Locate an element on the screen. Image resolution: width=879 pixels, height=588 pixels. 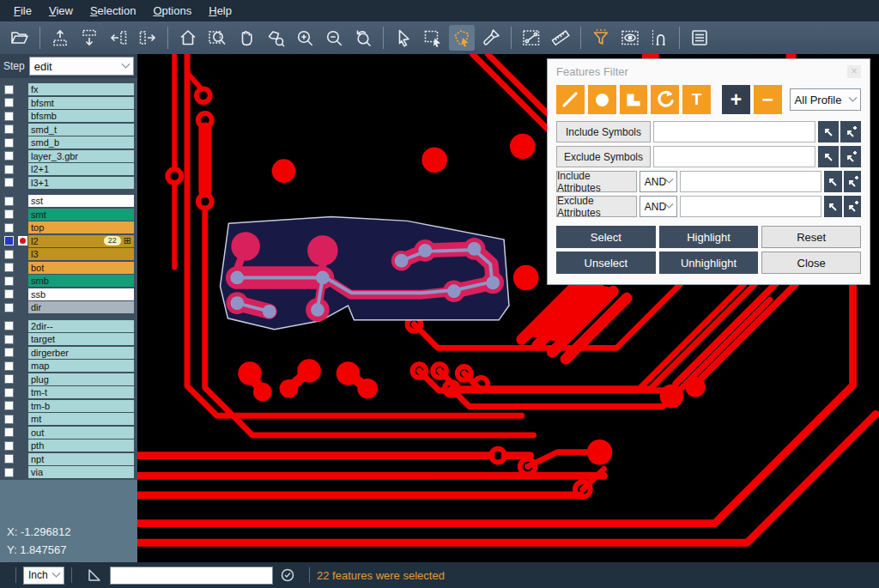
unhighlight-button: Unhighlight is located at coordinates (709, 263).